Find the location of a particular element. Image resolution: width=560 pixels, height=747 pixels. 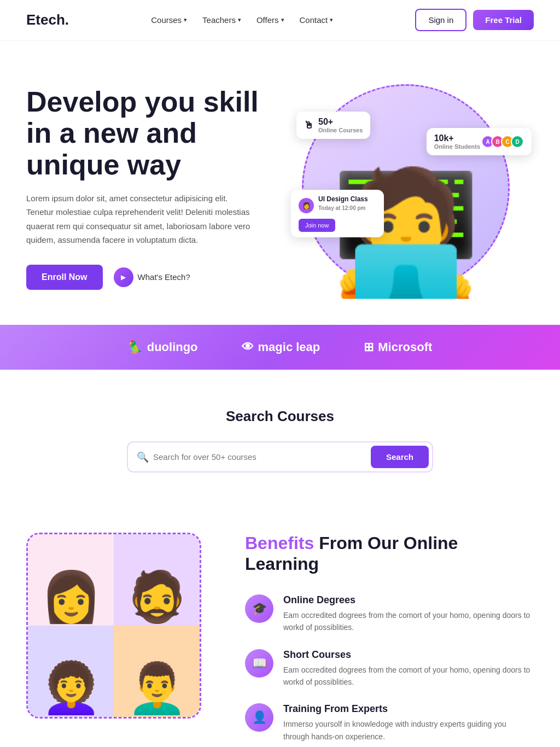

student-avatars: A B C D is located at coordinates (504, 142).